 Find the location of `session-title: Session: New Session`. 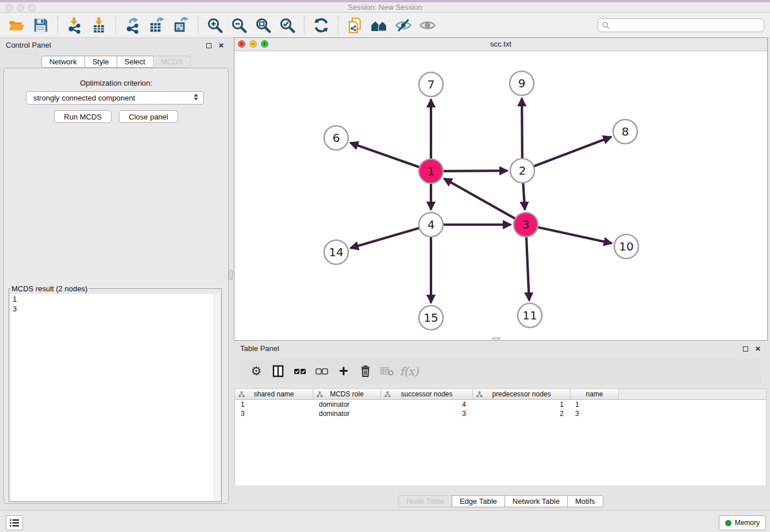

session-title: Session: New Session is located at coordinates (385, 7).